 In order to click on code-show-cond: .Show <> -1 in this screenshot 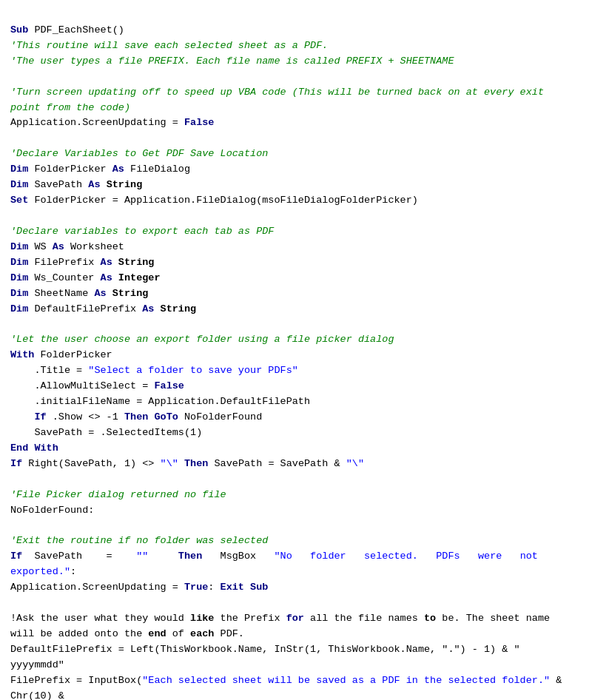, I will do `click(86, 417)`.